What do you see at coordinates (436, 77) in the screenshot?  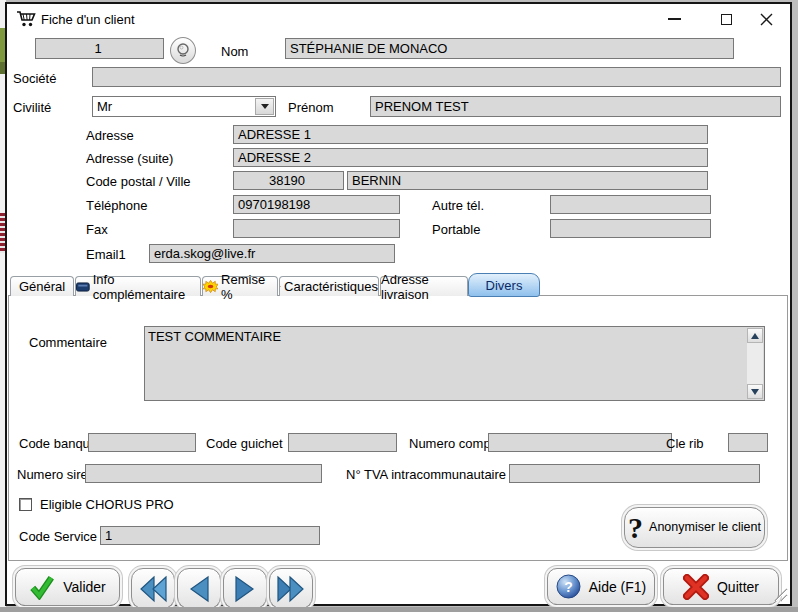 I see `societe-field` at bounding box center [436, 77].